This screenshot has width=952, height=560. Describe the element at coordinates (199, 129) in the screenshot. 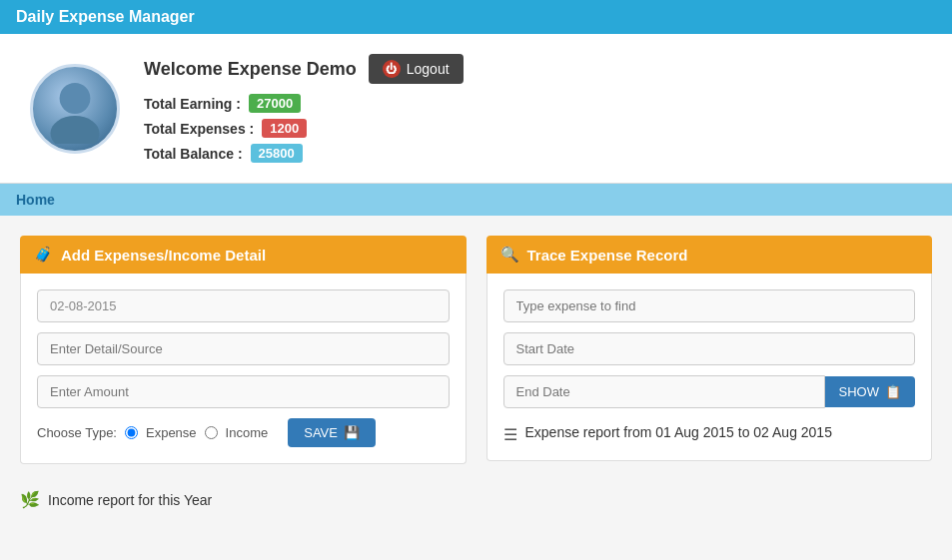

I see `total-expenses-label: Total Expenses :` at that location.